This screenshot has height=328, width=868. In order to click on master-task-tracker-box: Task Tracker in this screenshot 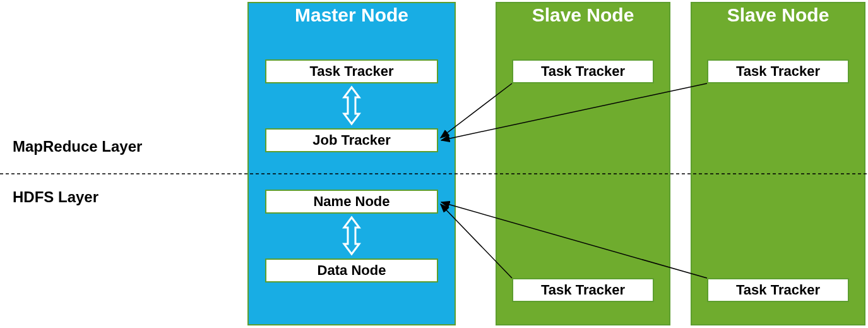, I will do `click(352, 71)`.